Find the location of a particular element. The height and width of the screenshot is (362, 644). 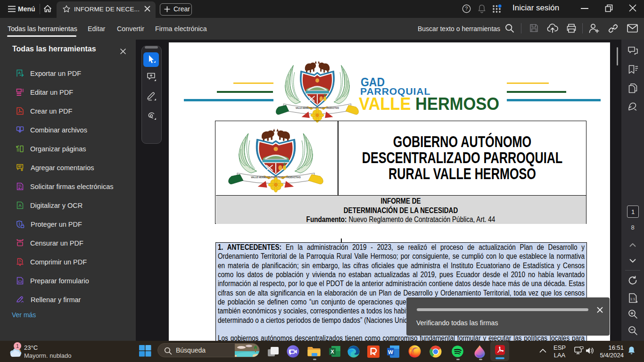

svg-text: W is located at coordinates (390, 352).